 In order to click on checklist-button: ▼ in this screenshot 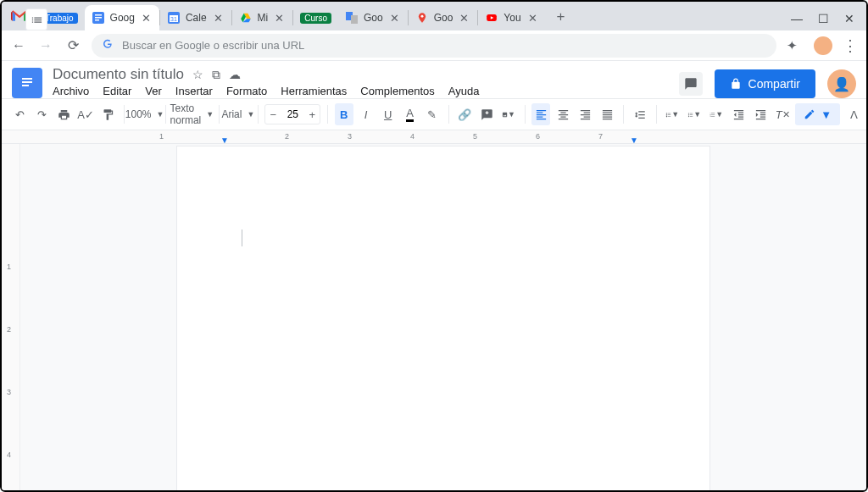, I will do `click(672, 114)`.